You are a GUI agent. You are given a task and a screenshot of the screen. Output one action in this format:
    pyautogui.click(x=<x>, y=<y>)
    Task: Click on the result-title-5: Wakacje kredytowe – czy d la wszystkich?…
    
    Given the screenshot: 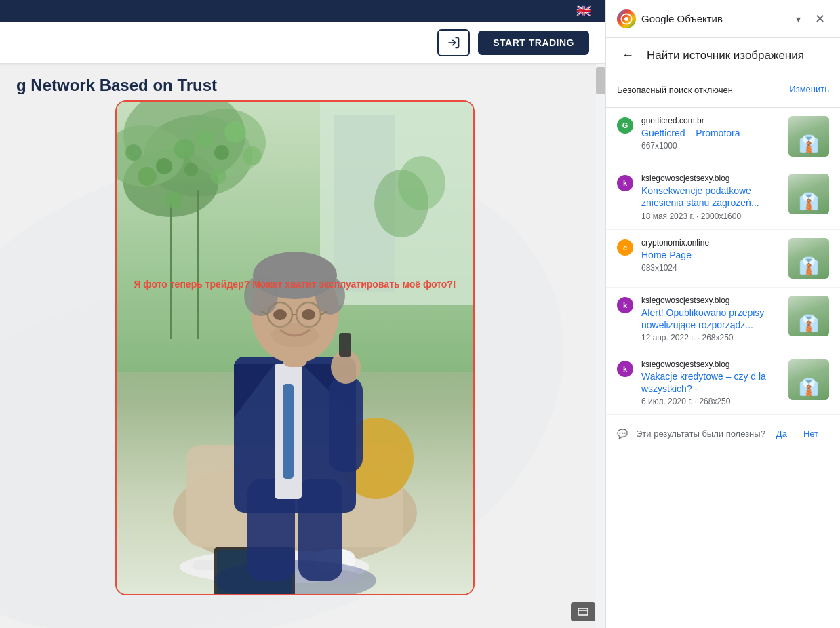 What is the action you would take?
    pyautogui.click(x=711, y=382)
    